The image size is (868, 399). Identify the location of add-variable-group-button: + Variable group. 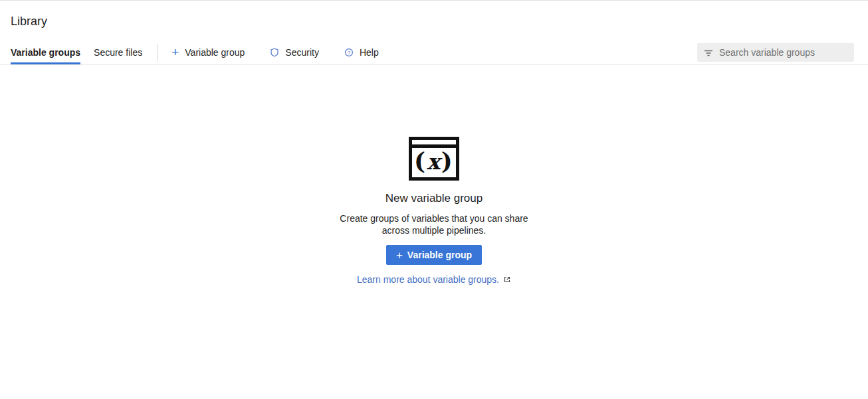
(208, 52).